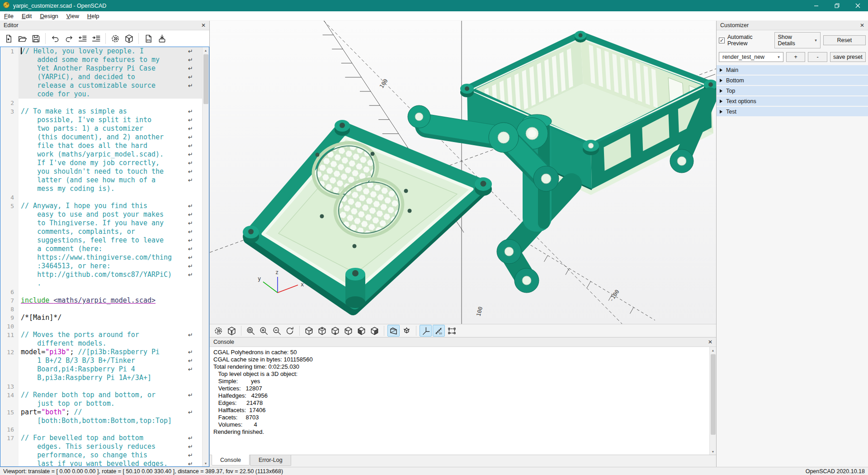 The image size is (868, 475). What do you see at coordinates (69, 38) in the screenshot?
I see `redo-icon` at bounding box center [69, 38].